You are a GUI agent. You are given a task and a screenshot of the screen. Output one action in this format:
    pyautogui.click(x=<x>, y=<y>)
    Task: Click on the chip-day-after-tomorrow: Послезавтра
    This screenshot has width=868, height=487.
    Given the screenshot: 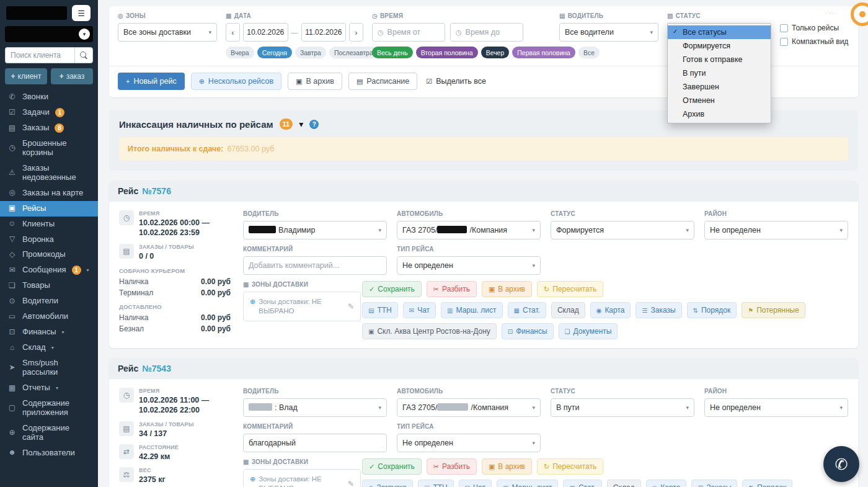 What is the action you would take?
    pyautogui.click(x=353, y=52)
    